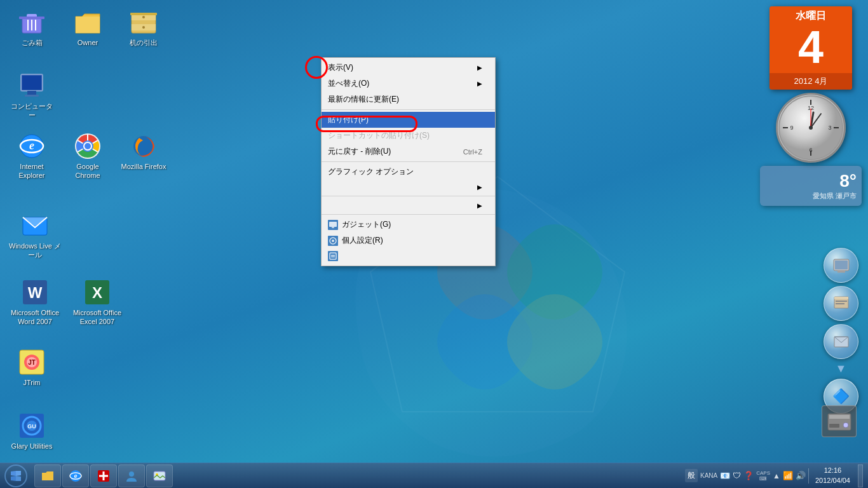 This screenshot has height=488, width=868. What do you see at coordinates (811, 186) in the screenshot?
I see `weather-widget: 8° 愛知県 瀬戸市` at bounding box center [811, 186].